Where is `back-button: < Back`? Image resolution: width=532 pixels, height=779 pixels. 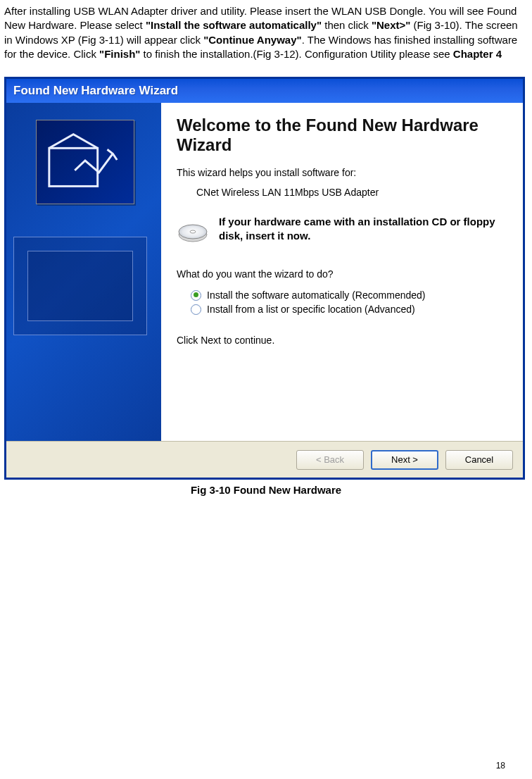
back-button: < Back is located at coordinates (330, 460).